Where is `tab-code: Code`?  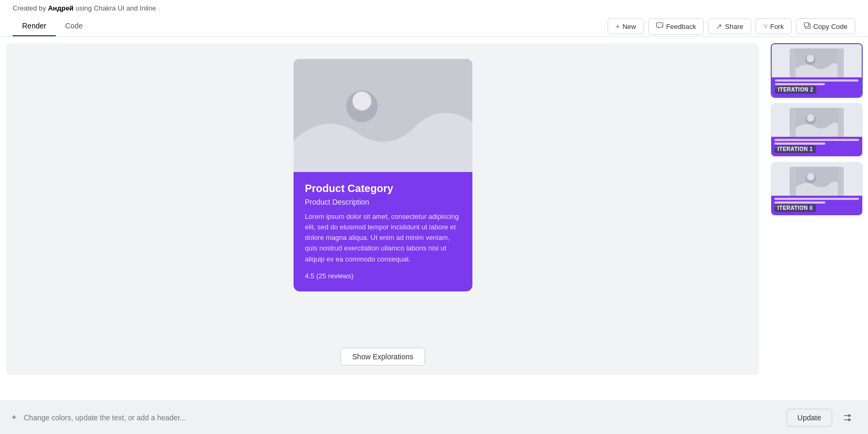 tab-code: Code is located at coordinates (74, 26).